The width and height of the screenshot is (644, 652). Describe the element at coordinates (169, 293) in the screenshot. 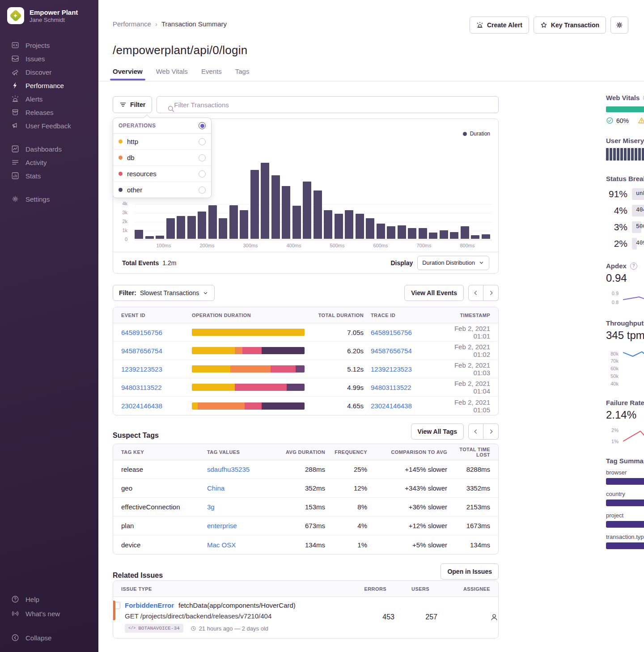

I see `events-filter-value: Slowest Transactions` at that location.